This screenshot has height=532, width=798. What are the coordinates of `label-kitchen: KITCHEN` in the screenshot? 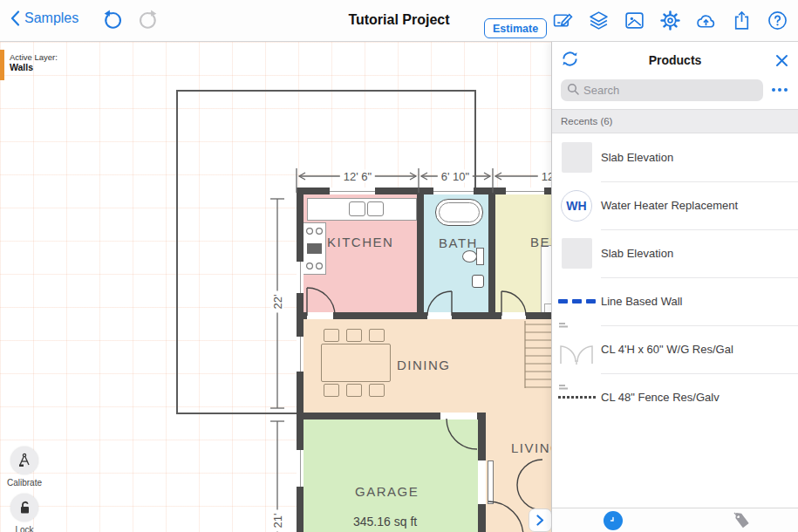 It's located at (360, 242).